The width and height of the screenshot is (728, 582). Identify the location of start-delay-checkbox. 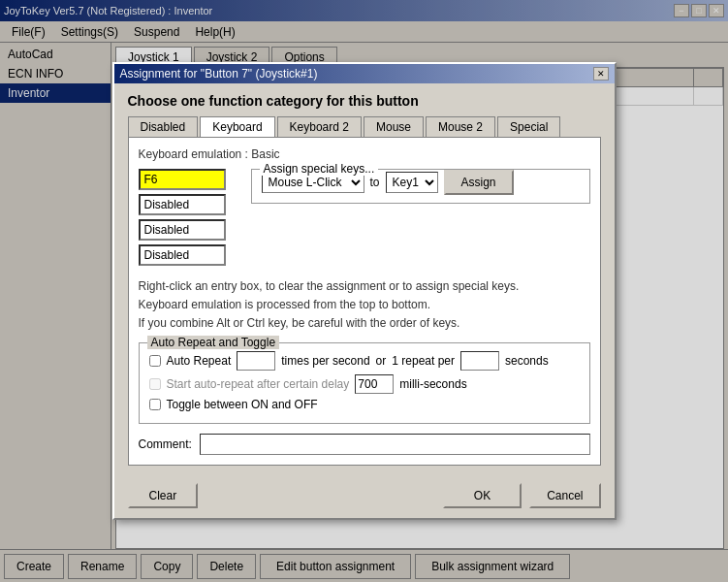
(155, 384).